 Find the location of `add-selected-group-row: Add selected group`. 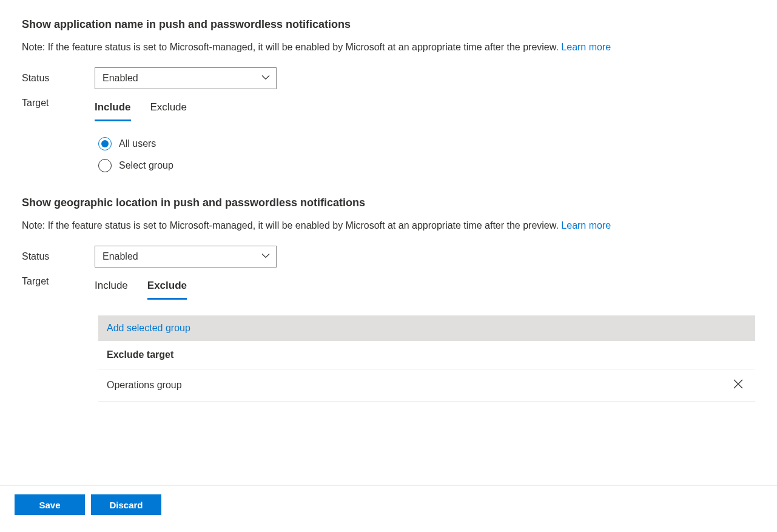

add-selected-group-row: Add selected group is located at coordinates (427, 328).